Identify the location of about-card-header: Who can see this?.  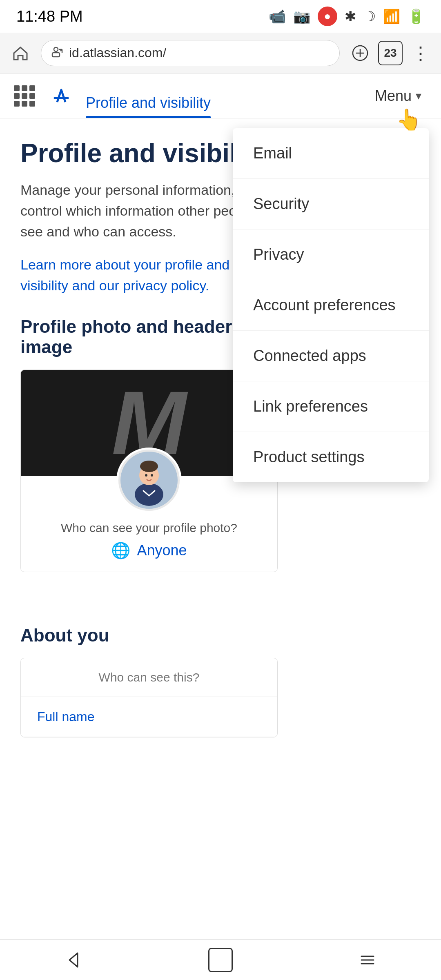
(149, 678).